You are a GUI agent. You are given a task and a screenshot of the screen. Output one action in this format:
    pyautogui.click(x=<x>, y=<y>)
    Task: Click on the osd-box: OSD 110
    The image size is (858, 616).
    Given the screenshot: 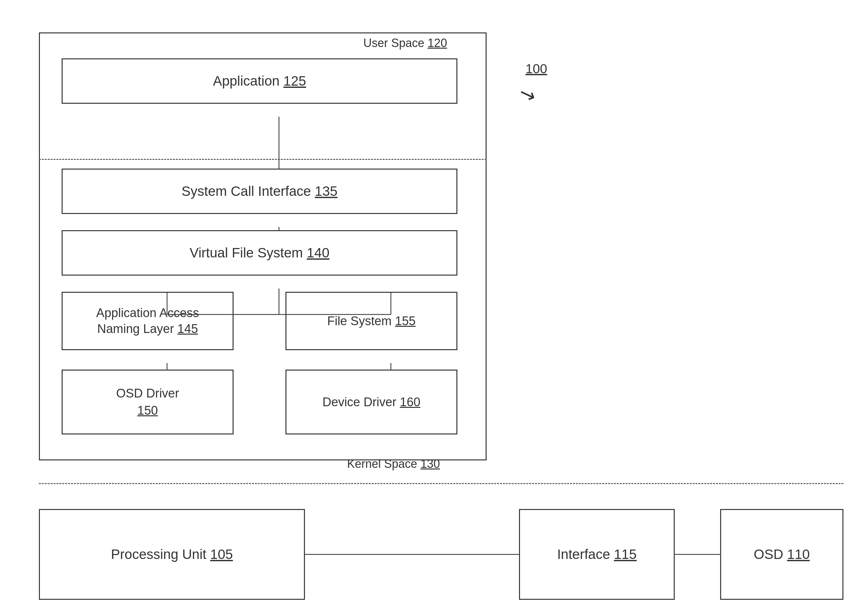 What is the action you would take?
    pyautogui.click(x=782, y=554)
    